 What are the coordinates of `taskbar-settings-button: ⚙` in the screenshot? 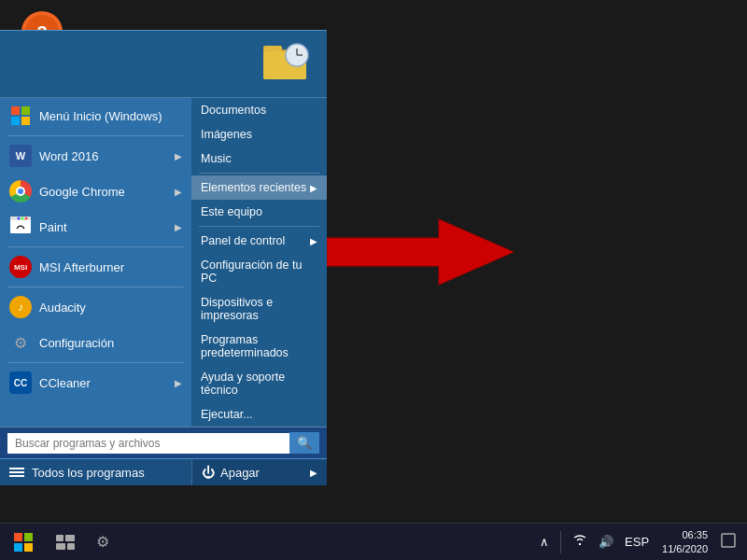 It's located at (103, 542).